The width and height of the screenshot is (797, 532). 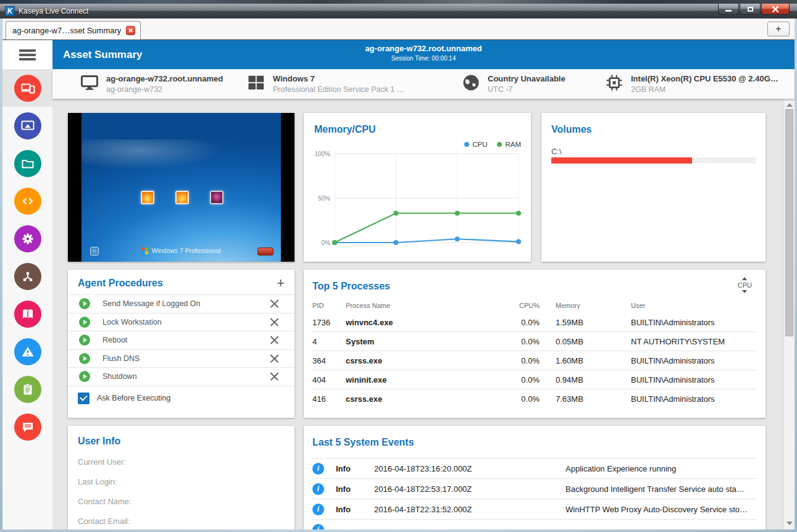 I want to click on ask-before-executing-checkbox, so click(x=84, y=399).